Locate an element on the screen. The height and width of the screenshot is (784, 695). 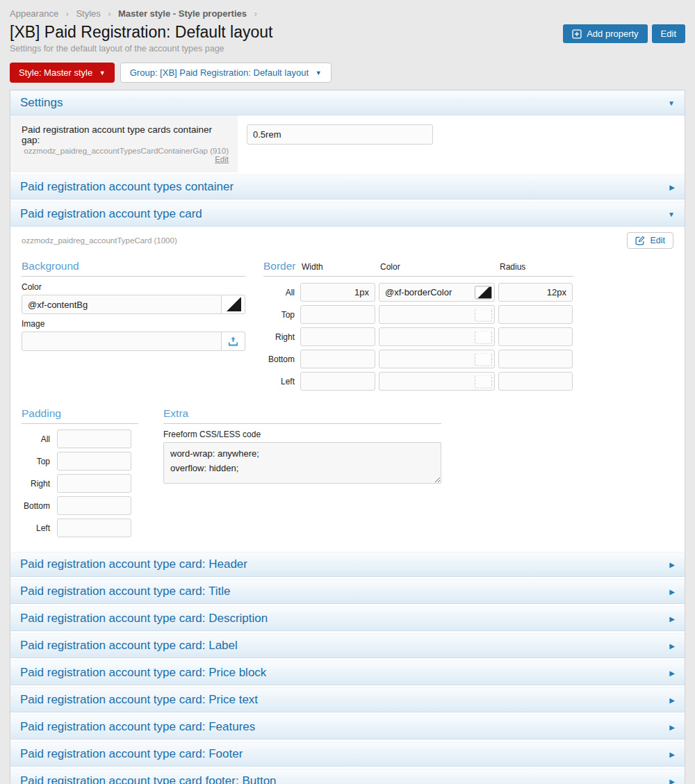
extra-heading: Extra is located at coordinates (176, 413).